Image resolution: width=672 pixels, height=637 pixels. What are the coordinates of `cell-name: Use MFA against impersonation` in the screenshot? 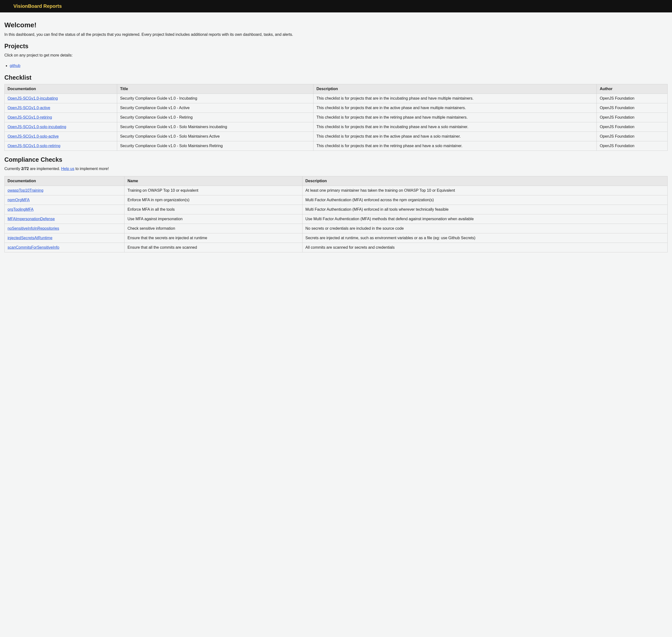 It's located at (213, 219).